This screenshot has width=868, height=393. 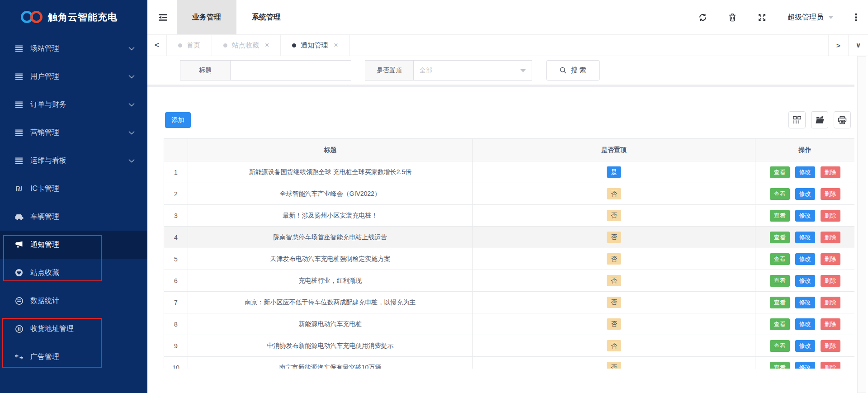 I want to click on top-menu-business-management: 业务管理, so click(x=207, y=17).